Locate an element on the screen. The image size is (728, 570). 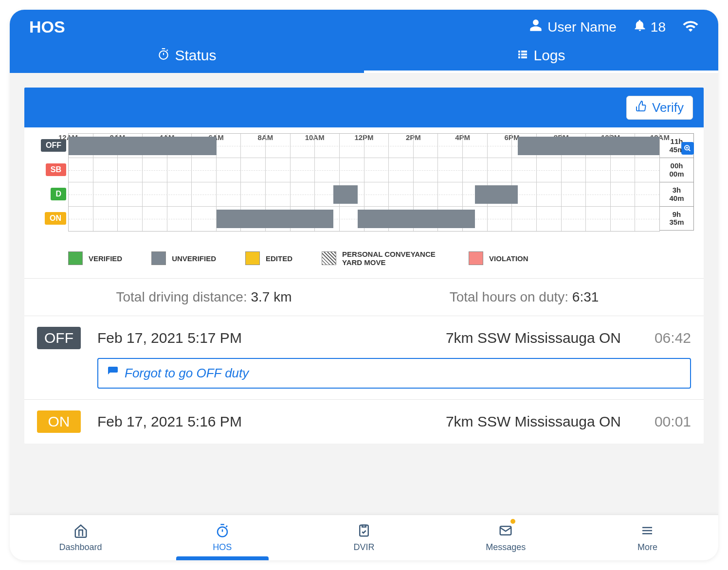
clipboard-icon is located at coordinates (364, 532).